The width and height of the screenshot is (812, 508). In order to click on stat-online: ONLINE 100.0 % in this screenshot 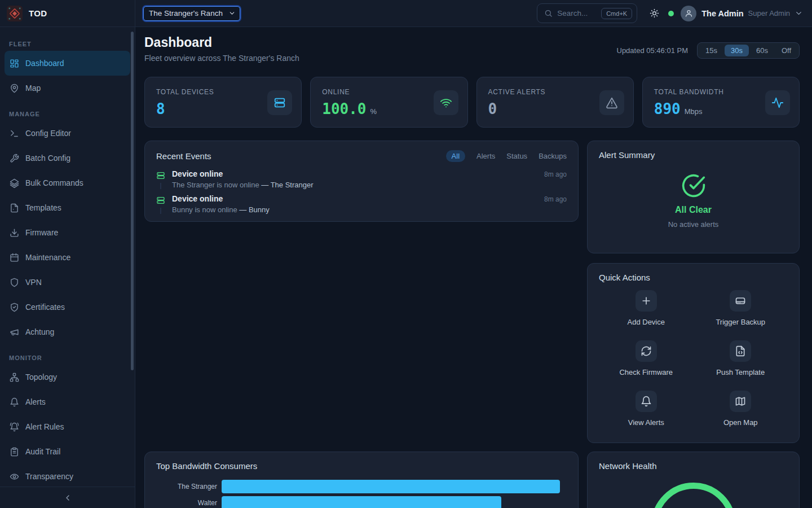, I will do `click(389, 102)`.